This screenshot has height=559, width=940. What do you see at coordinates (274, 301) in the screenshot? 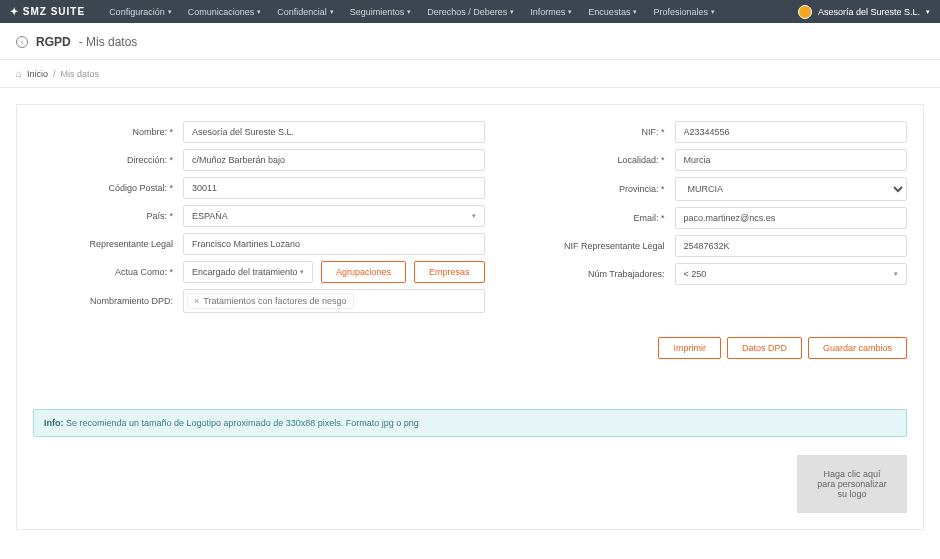
I see `dpd-tag-label: Tratamientos con factores de riesgo` at bounding box center [274, 301].